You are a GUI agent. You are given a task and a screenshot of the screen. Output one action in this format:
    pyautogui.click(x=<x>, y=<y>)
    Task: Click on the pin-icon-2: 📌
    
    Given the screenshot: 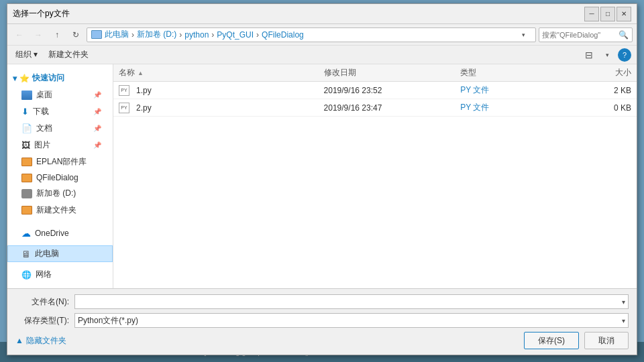 What is the action you would take?
    pyautogui.click(x=97, y=111)
    